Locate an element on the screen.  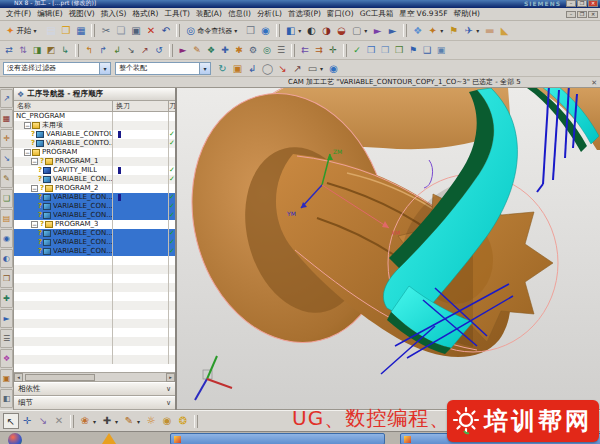
child-close-button: ✕ is located at coordinates (593, 14).